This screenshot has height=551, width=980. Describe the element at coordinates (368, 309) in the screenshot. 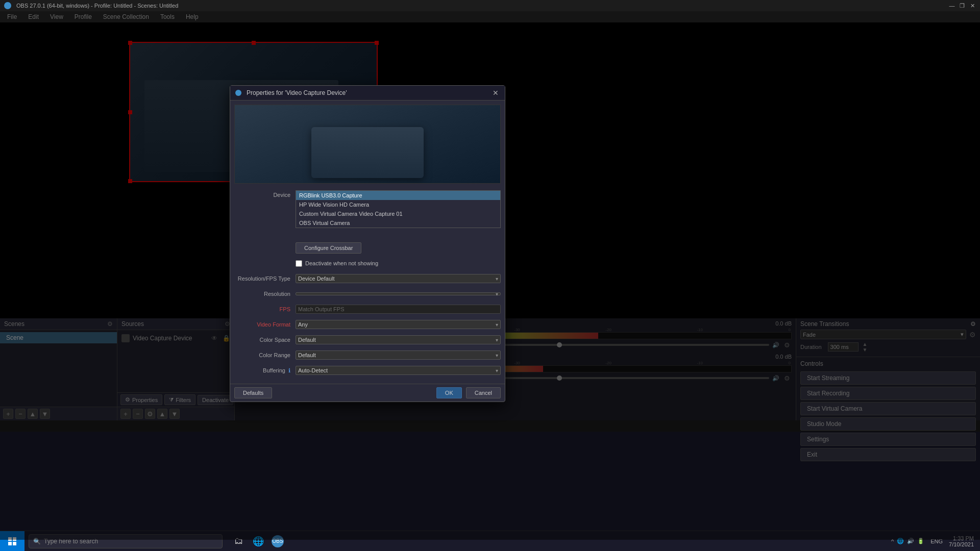

I see `extra-controls: Configure Crossbar Deactivate when not s…` at that location.